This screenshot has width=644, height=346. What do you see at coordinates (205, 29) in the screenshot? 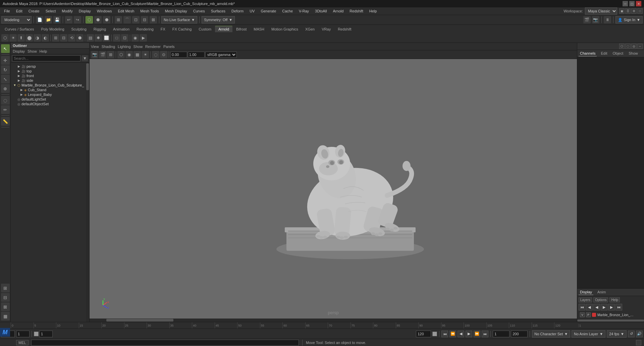
I see `tab-custom: Custom` at bounding box center [205, 29].